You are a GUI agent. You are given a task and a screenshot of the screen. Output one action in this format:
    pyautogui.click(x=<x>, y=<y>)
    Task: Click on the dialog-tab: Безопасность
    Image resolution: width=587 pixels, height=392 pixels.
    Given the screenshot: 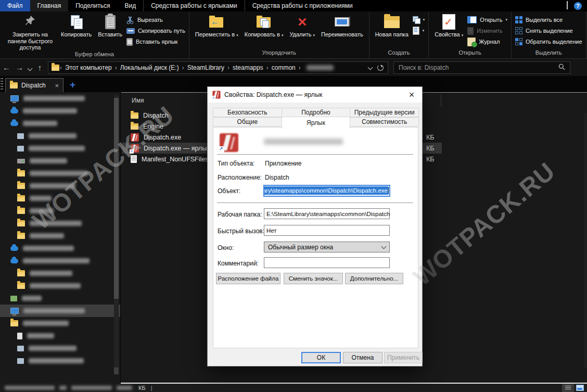 What is the action you would take?
    pyautogui.click(x=248, y=112)
    